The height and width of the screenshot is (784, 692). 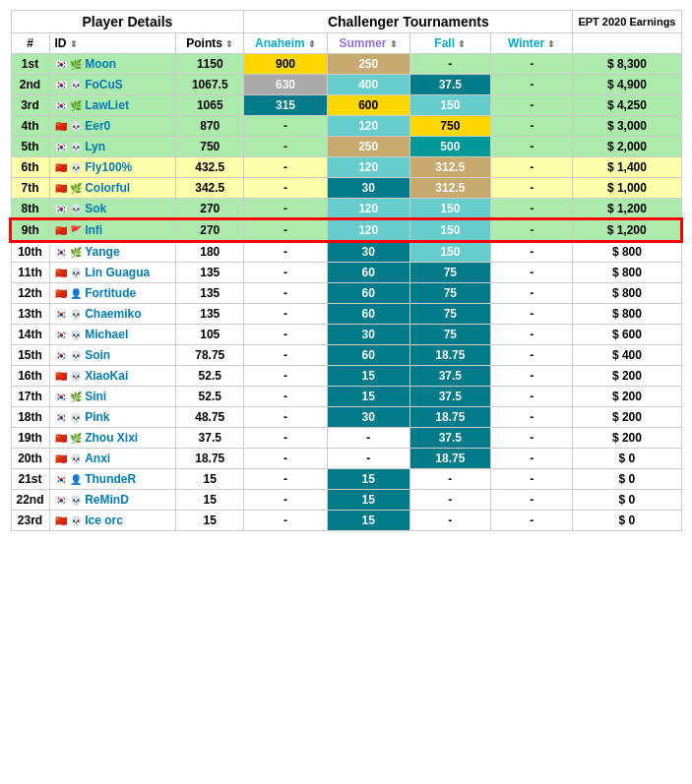 What do you see at coordinates (346, 439) in the screenshot?
I see `table-row: 19th 🇨🇳 🌿 Zhou Xixi 37.5--37.5-$ 200` at bounding box center [346, 439].